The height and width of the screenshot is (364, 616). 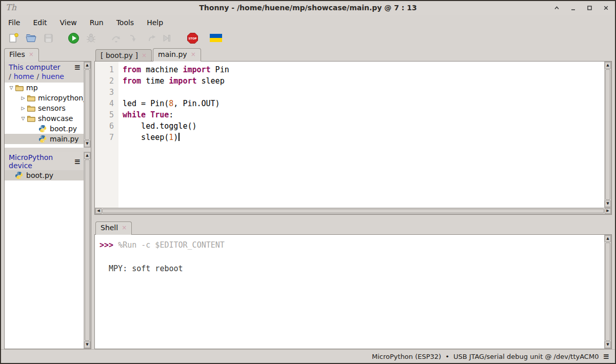 What do you see at coordinates (109, 228) in the screenshot?
I see `shell-tab-label: Shell` at bounding box center [109, 228].